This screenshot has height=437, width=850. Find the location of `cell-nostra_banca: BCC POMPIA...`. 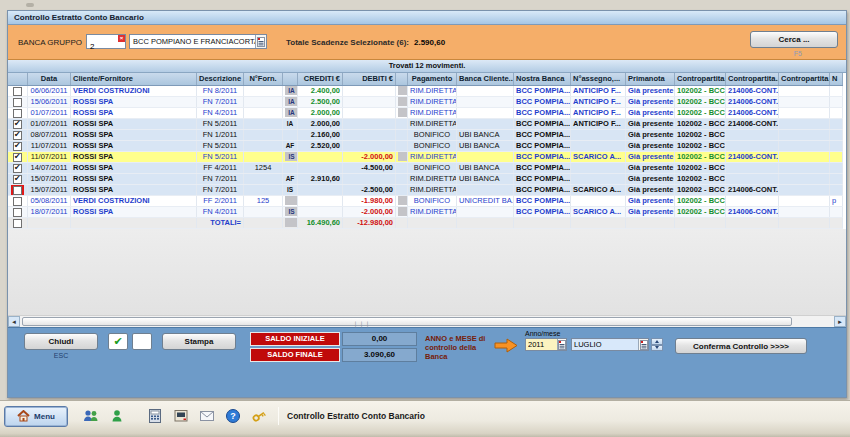

cell-nostra_banca: BCC POMPIA... is located at coordinates (542, 212).